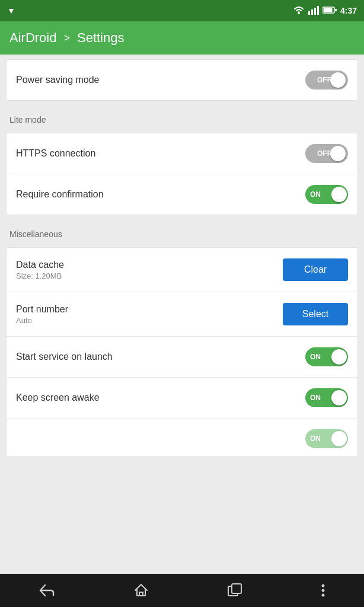 The image size is (364, 607). Describe the element at coordinates (182, 357) in the screenshot. I see `start-service-row: Start service on launch ON` at that location.